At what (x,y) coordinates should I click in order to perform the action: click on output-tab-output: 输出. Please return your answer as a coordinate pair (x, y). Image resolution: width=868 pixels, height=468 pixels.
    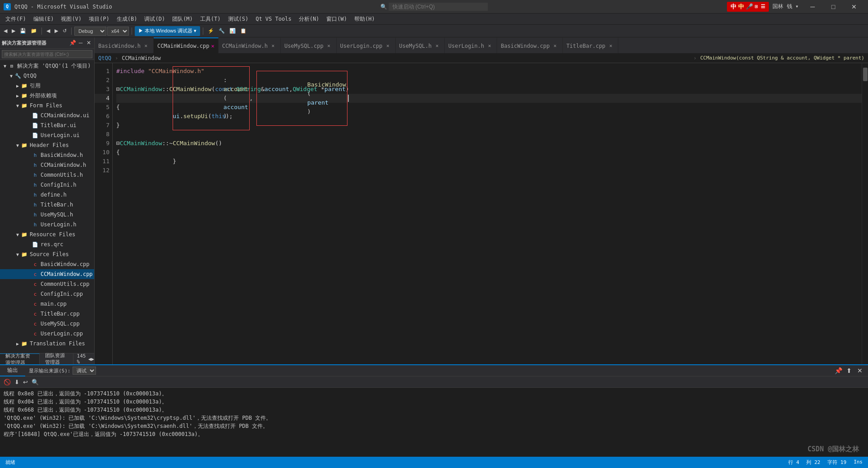
    Looking at the image, I should click on (13, 371).